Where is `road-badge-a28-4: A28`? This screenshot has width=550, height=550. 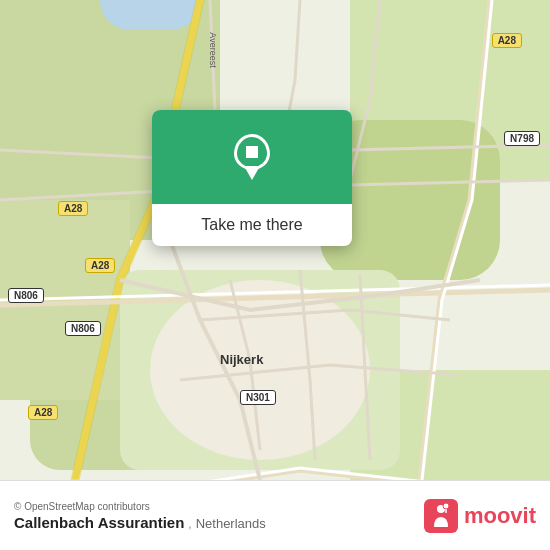 road-badge-a28-4: A28 is located at coordinates (43, 411).